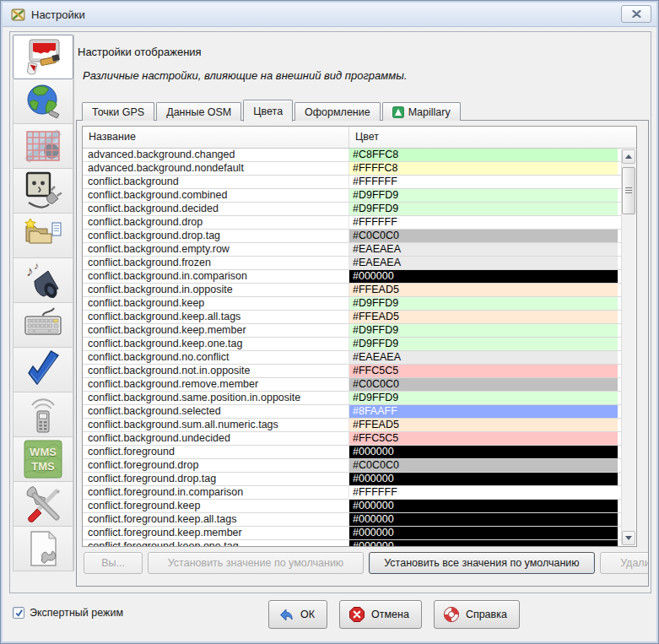  What do you see at coordinates (216, 155) in the screenshot?
I see `color-name-cell: advanced.background.changed` at bounding box center [216, 155].